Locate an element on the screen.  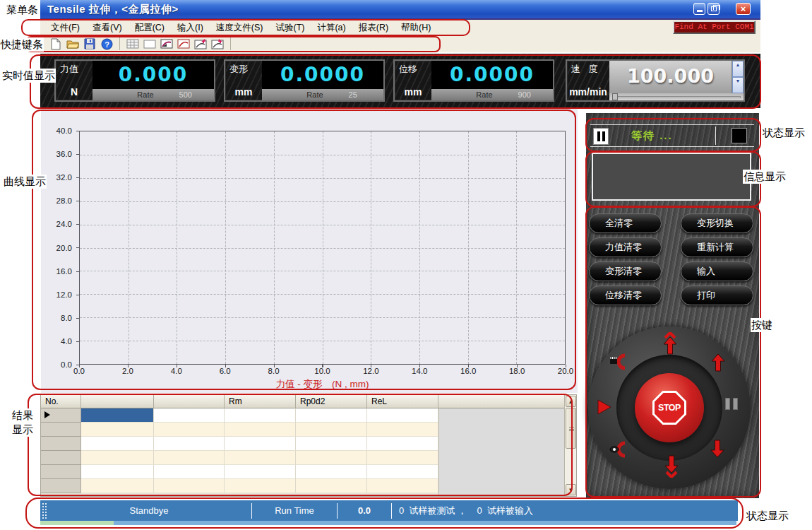
fast-down-arrow-icon is located at coordinates (671, 468).